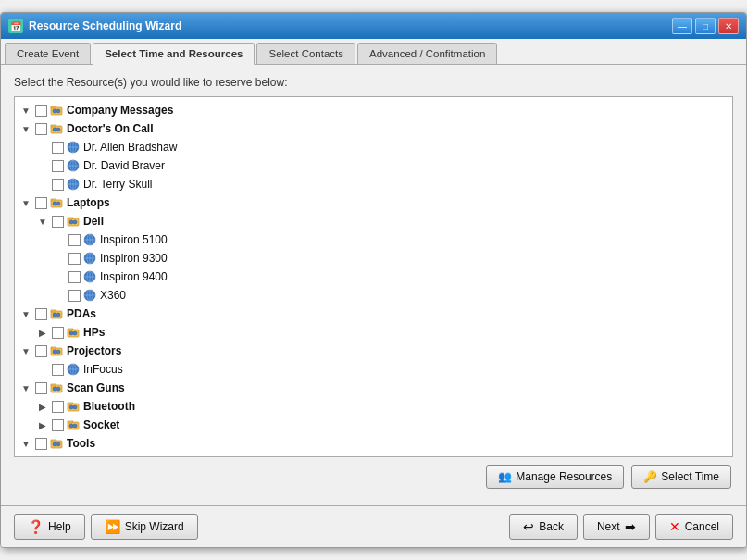 The height and width of the screenshot is (560, 747). Describe the element at coordinates (374, 203) in the screenshot. I see `tree-item: ▼Laptops` at that location.